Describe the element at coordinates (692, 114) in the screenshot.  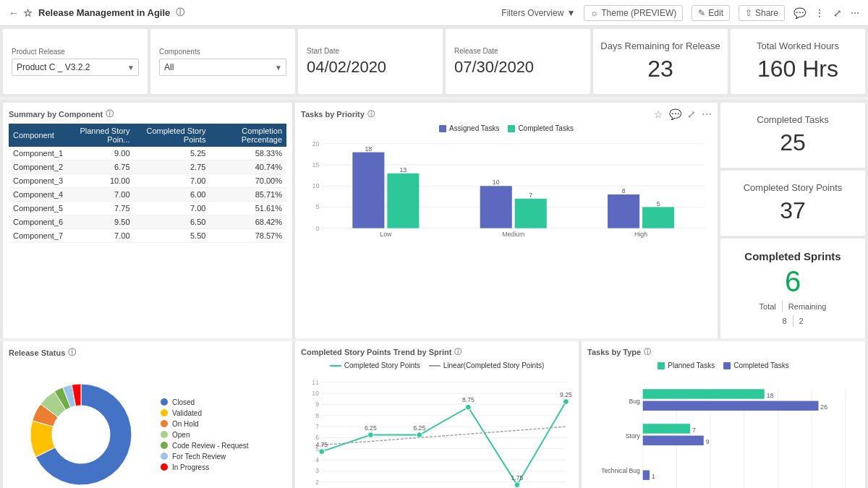
I see `expand-chart-icon: ⤢` at that location.